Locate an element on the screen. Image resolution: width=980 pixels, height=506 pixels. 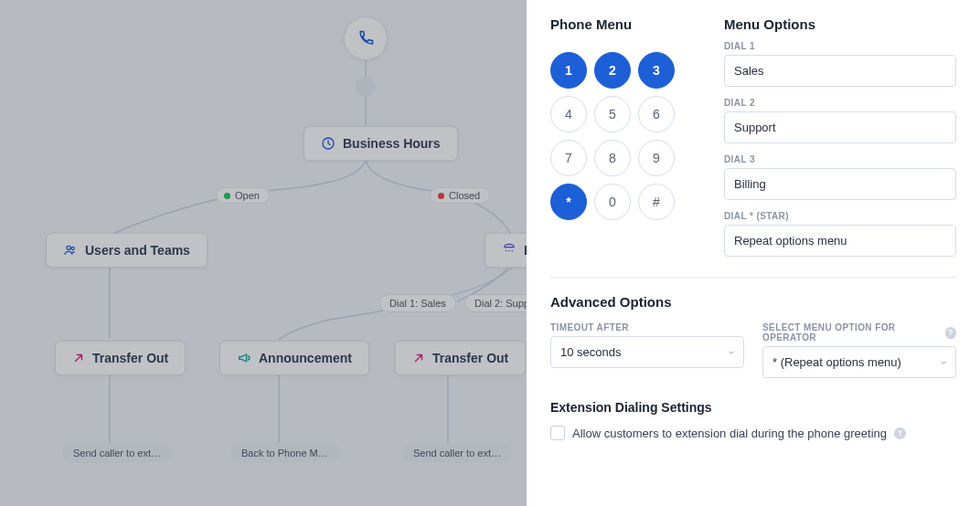
divider is located at coordinates (753, 278).